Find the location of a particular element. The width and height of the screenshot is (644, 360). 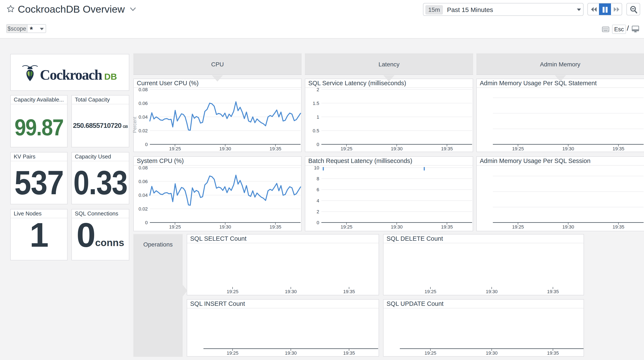

svg-text: 1.5 is located at coordinates (316, 103).